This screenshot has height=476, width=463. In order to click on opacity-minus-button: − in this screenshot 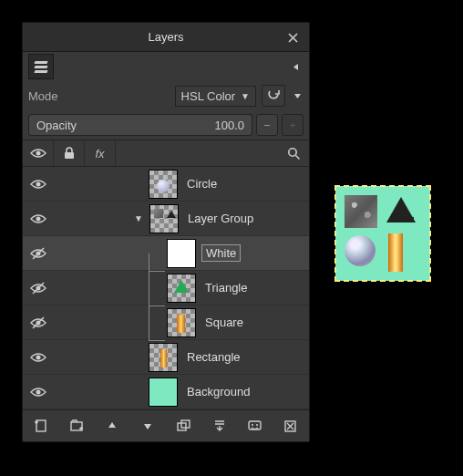, I will do `click(267, 125)`.